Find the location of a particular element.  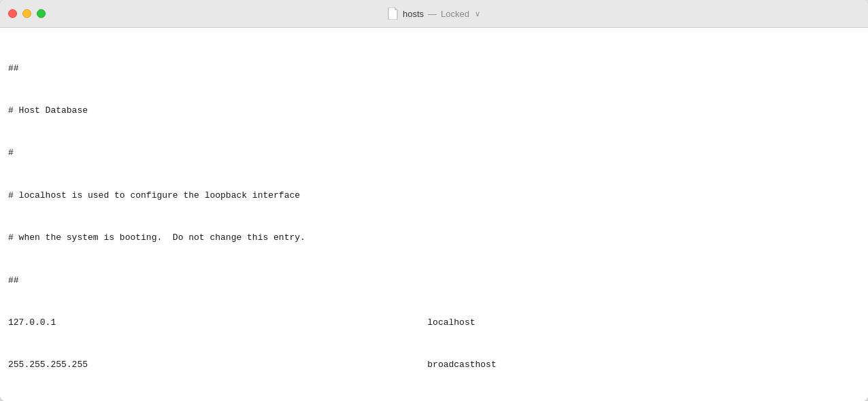

line-7: 127.0.0.1 localhost is located at coordinates (434, 324).